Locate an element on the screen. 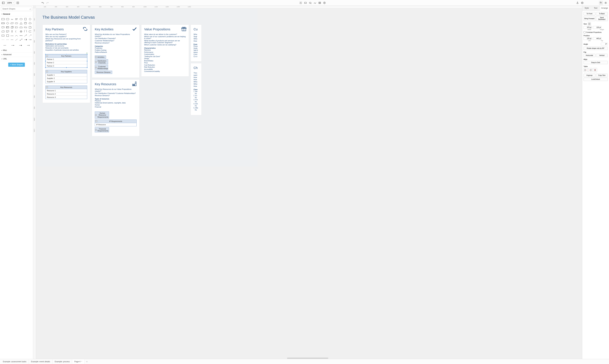 The image size is (609, 364). shape-rect2 is located at coordinates (3, 36).